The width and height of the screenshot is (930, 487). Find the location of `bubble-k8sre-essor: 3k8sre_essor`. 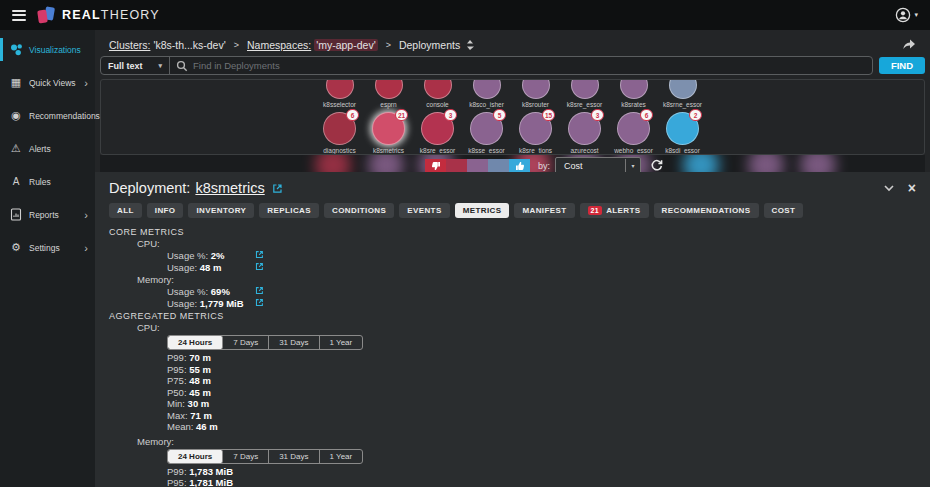

bubble-k8sre-essor: 3k8sre_essor is located at coordinates (438, 133).